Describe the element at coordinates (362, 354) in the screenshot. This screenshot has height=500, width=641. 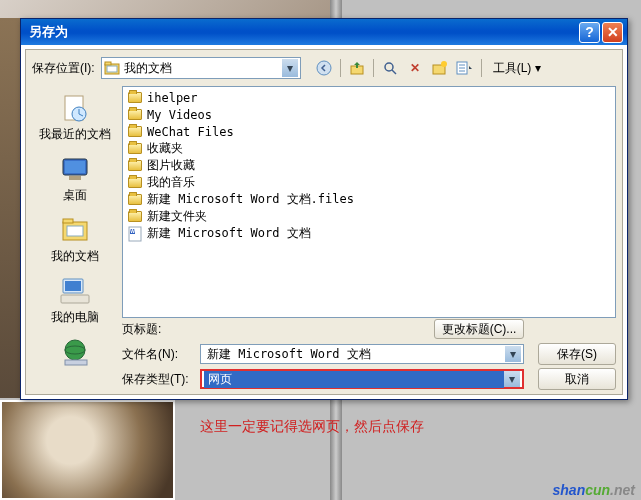
I see `filename-dropdown: 新建 Microsoft Word 文档 ▾` at that location.